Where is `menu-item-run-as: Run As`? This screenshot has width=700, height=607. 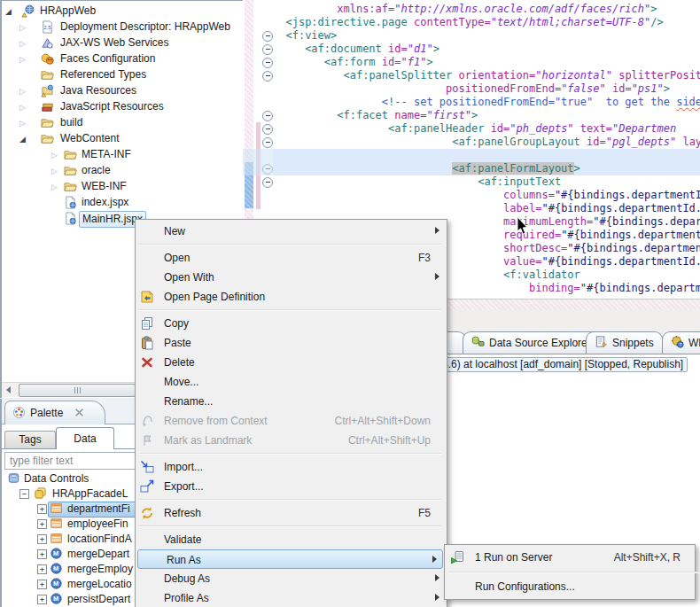
menu-item-run-as: Run As is located at coordinates (291, 559).